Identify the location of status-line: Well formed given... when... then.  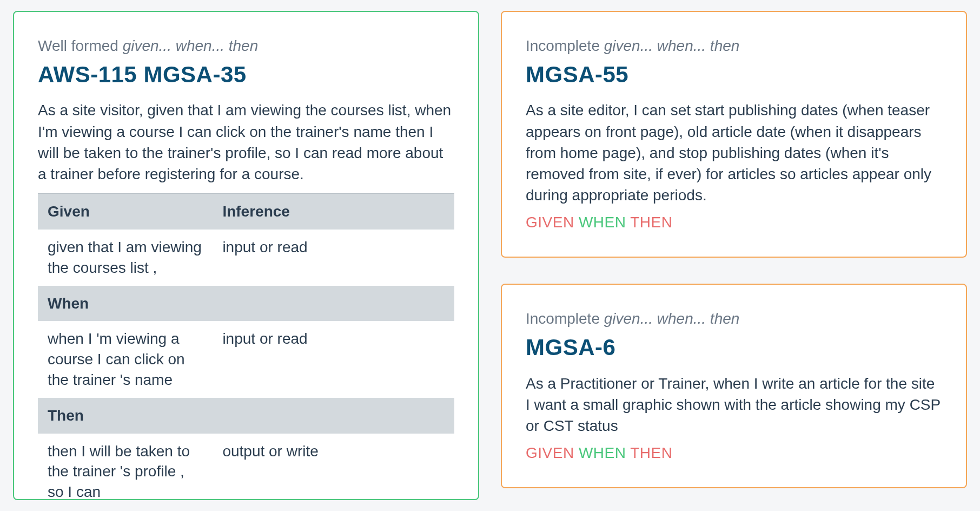
(246, 46).